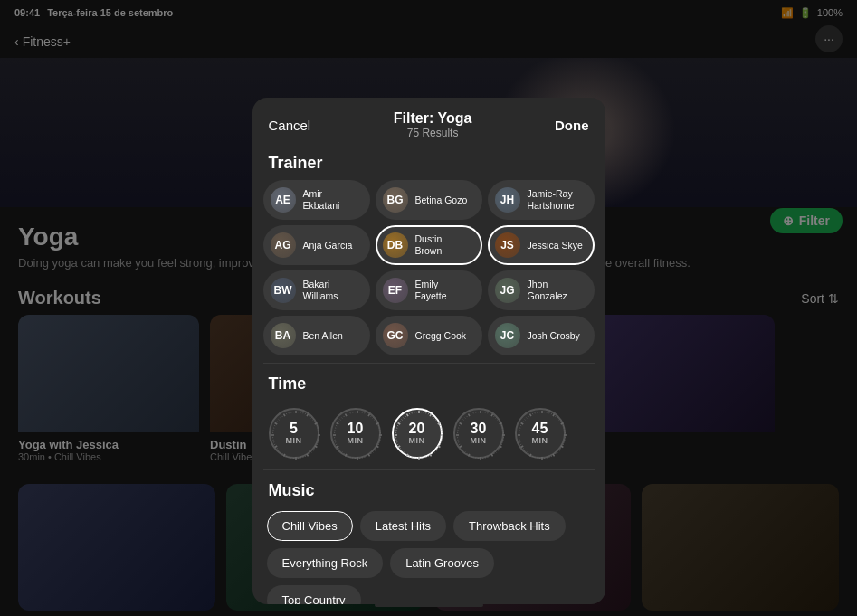 This screenshot has height=616, width=857. What do you see at coordinates (283, 245) in the screenshot?
I see `trainer-avatar-3: AG` at bounding box center [283, 245].